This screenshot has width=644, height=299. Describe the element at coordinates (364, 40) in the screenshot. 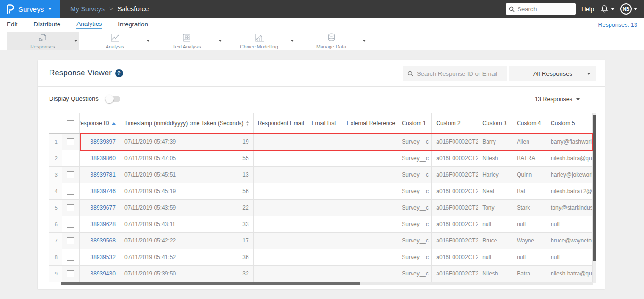

I see `toolbar-manage-data-caret-icon` at that location.